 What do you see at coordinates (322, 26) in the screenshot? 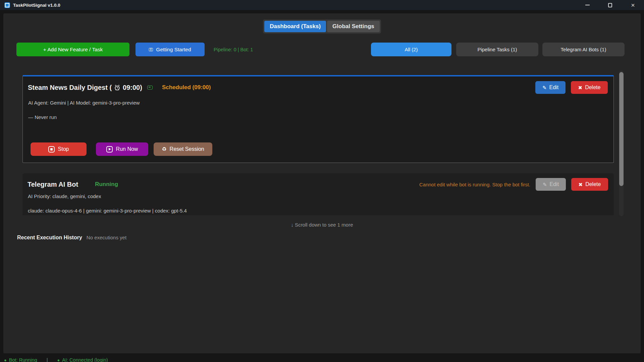
I see `tab-group: Dashboard (Tasks) Global Settings` at bounding box center [322, 26].